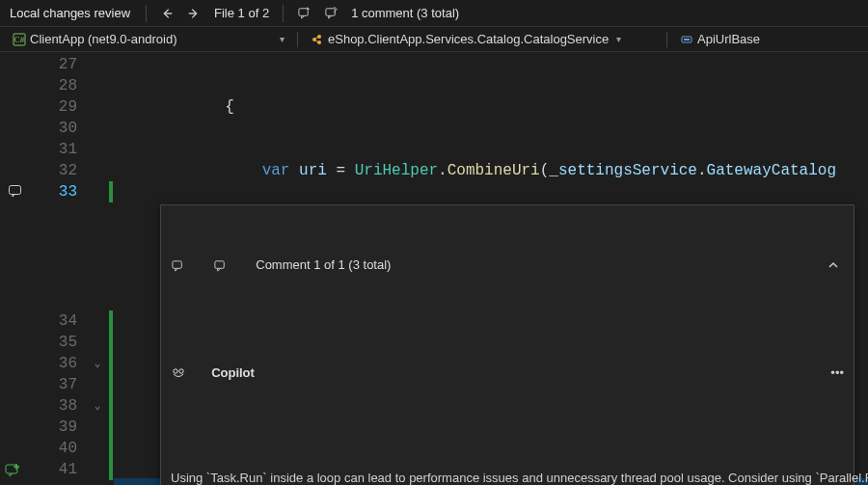 This screenshot has height=485, width=868. Describe the element at coordinates (54, 192) in the screenshot. I see `line-number: 33` at that location.